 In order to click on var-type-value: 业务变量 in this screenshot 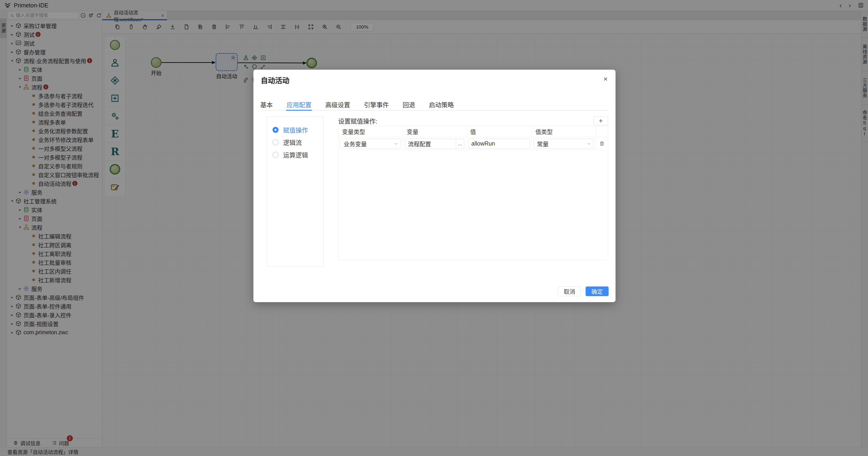, I will do `click(369, 144)`.